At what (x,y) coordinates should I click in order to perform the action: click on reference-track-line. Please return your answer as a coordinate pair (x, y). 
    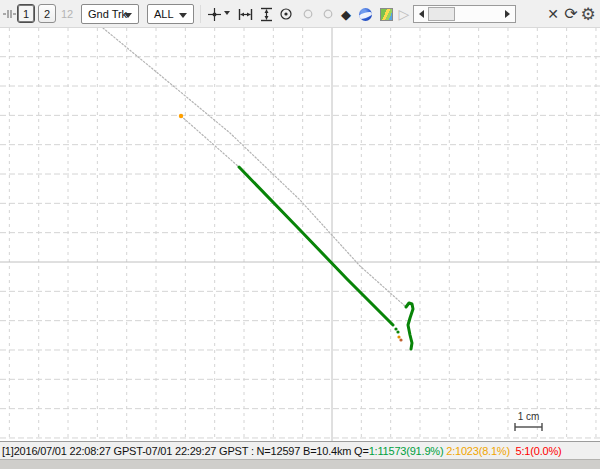
    Looking at the image, I should click on (210, 142).